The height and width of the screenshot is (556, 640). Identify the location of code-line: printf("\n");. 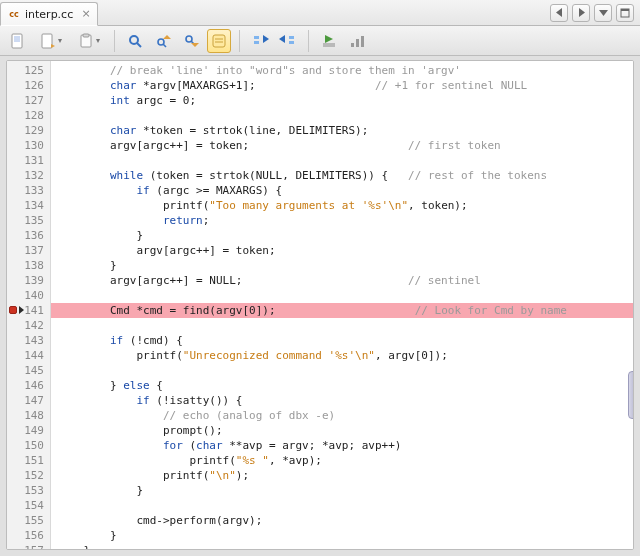
(342, 476).